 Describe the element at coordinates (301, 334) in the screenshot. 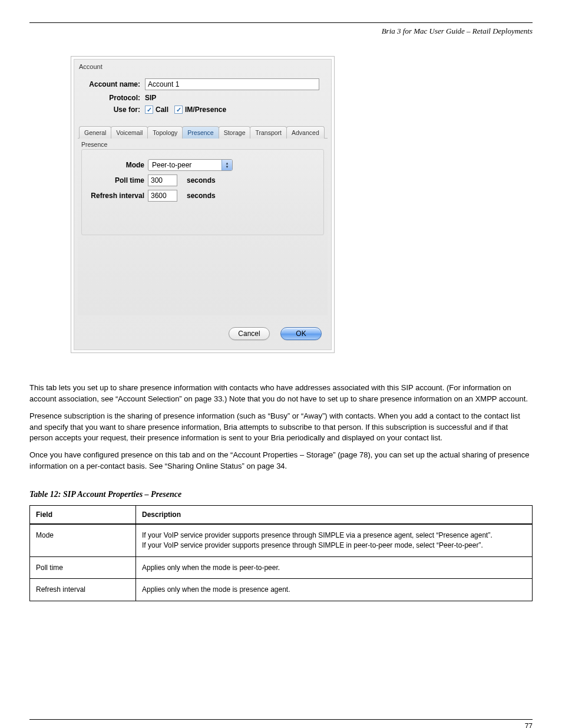

I see `ok-button: OK` at that location.